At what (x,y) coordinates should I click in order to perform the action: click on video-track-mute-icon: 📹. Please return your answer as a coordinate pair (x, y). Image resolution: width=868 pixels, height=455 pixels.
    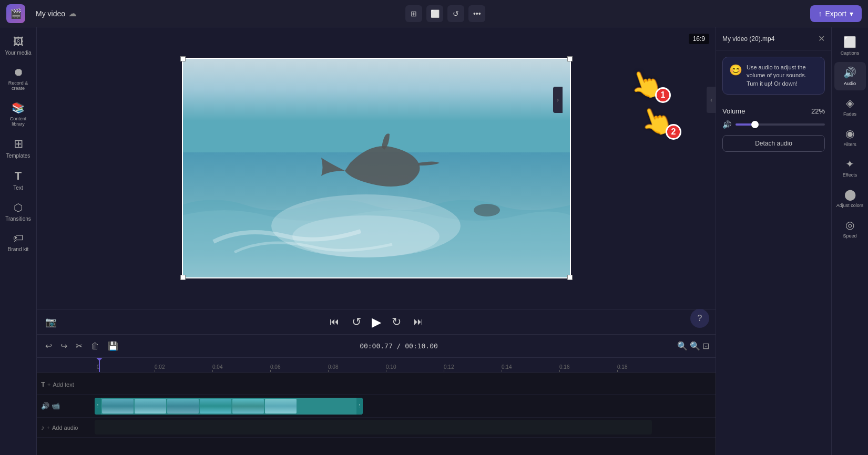
    Looking at the image, I should click on (56, 406).